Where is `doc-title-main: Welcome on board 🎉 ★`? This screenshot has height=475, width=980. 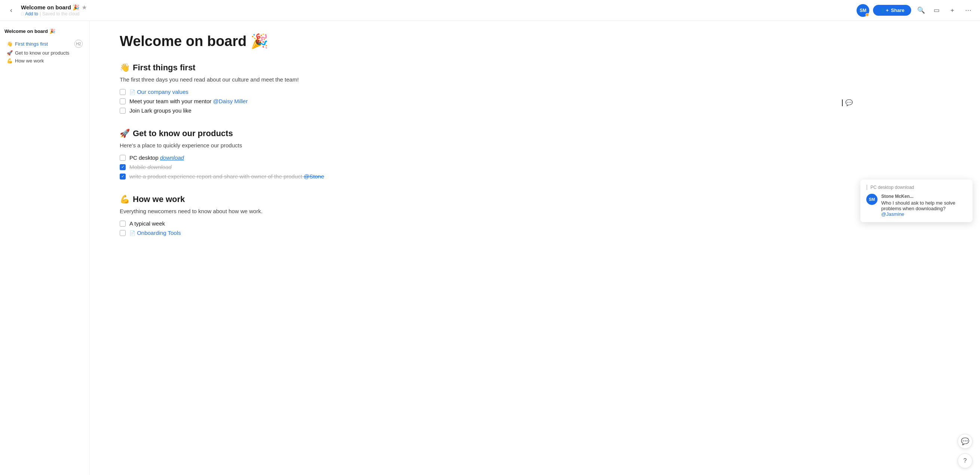
doc-title-main: Welcome on board 🎉 ★ is located at coordinates (54, 8).